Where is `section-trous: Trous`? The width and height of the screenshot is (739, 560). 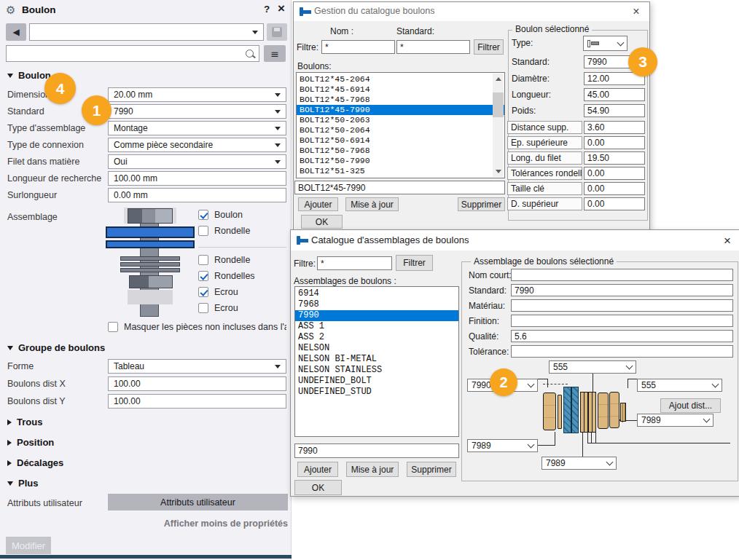
section-trous: Trous is located at coordinates (25, 422).